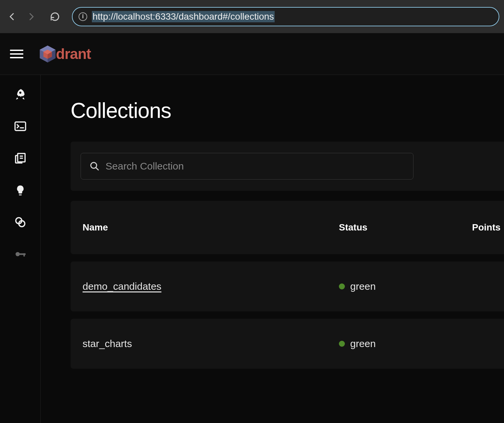  What do you see at coordinates (255, 166) in the screenshot?
I see `search-input` at bounding box center [255, 166].